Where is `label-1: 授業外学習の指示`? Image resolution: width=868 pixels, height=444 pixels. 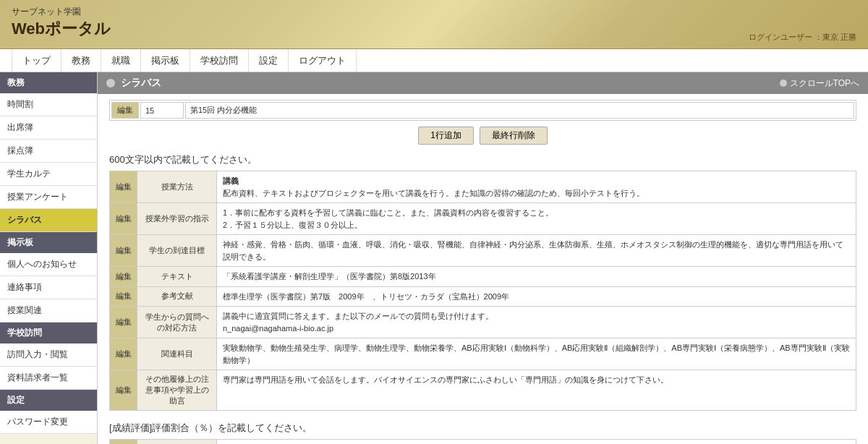 label-1: 授業外学習の指示 is located at coordinates (177, 218).